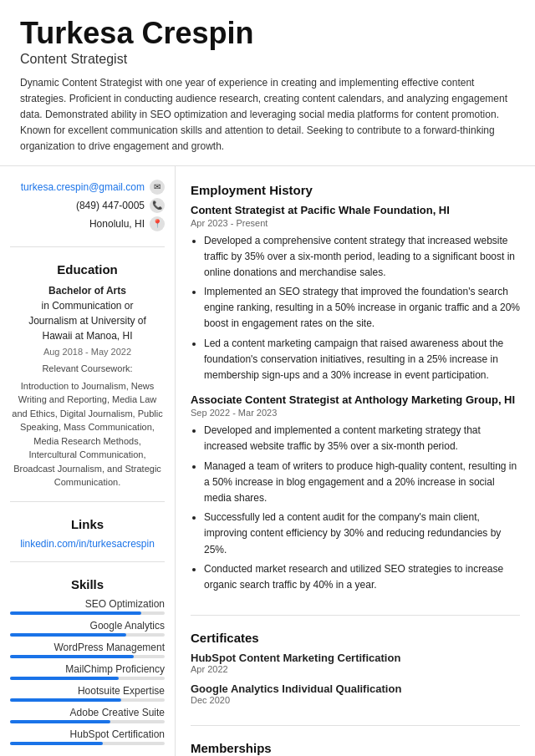 This screenshot has width=535, height=756. I want to click on skills-section: Skills SEO Optimization Google Analytics…, so click(87, 665).